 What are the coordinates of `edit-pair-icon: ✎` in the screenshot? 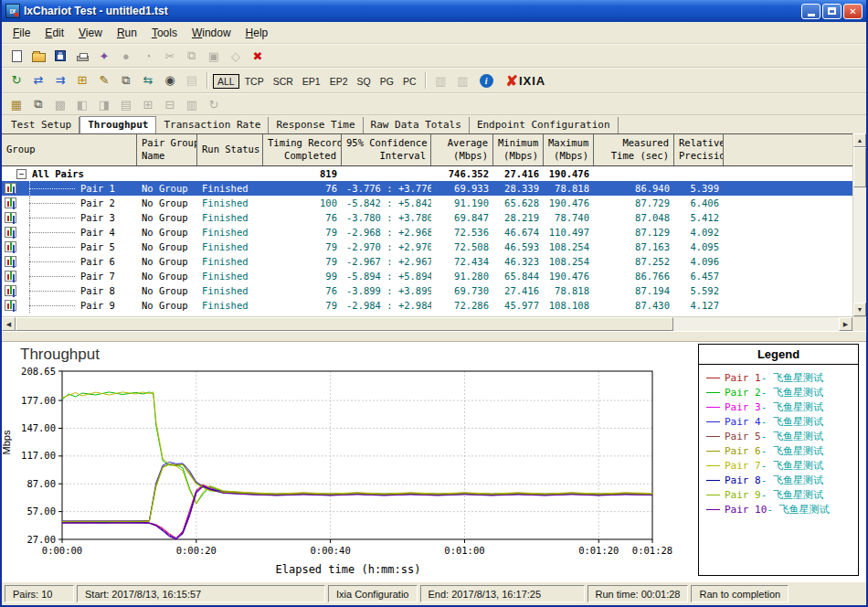 It's located at (104, 80).